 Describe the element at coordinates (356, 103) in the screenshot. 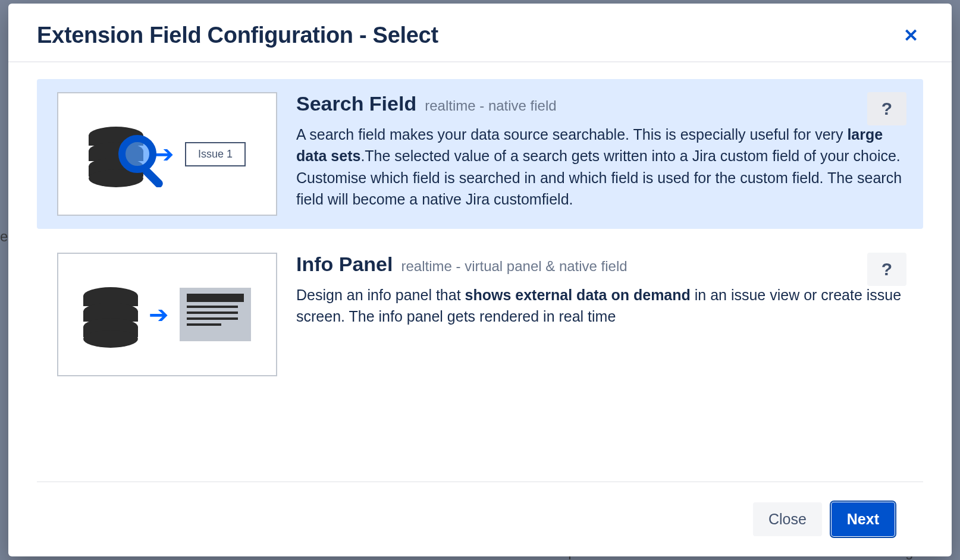

I see `option-title: Search Field` at that location.